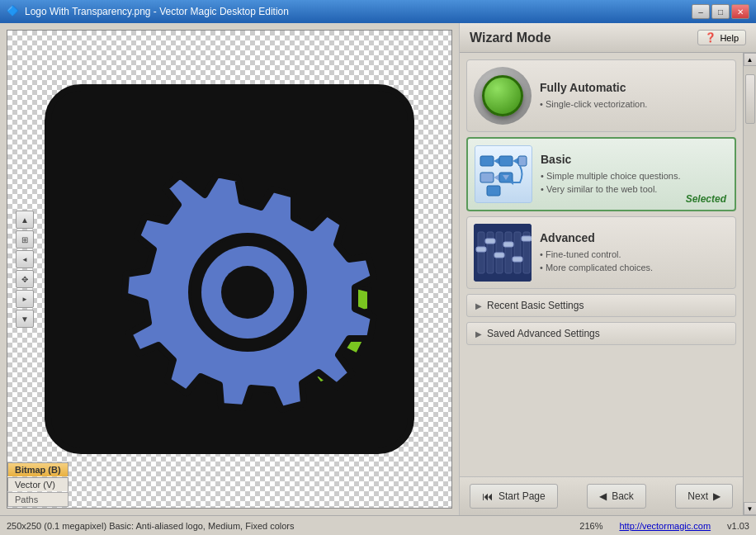 The height and width of the screenshot is (535, 756). Describe the element at coordinates (25, 319) in the screenshot. I see `pan-down-button: ▼` at that location.